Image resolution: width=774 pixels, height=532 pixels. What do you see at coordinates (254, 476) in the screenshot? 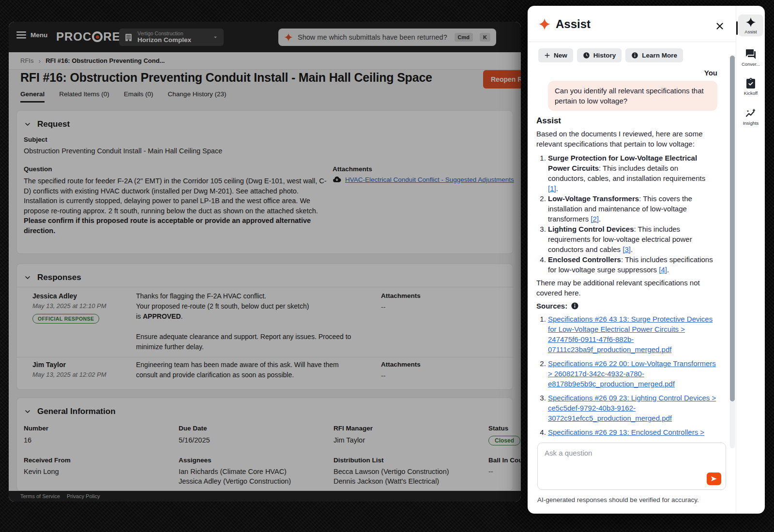
I see `assignees-value: Ian Richards (Climate Core HVAC) Jessica…` at bounding box center [254, 476].